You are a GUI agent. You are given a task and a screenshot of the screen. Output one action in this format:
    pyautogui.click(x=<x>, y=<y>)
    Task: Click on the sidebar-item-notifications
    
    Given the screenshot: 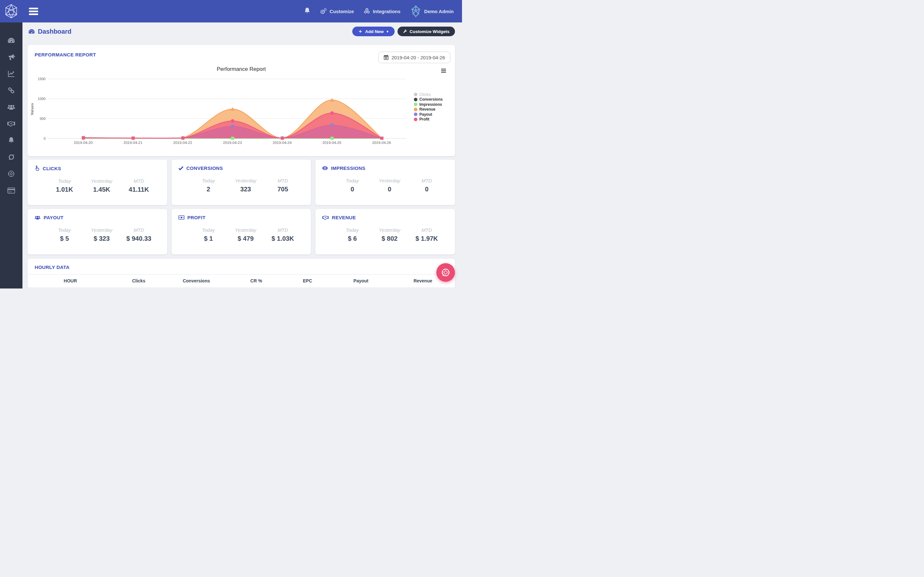 What is the action you would take?
    pyautogui.click(x=11, y=140)
    